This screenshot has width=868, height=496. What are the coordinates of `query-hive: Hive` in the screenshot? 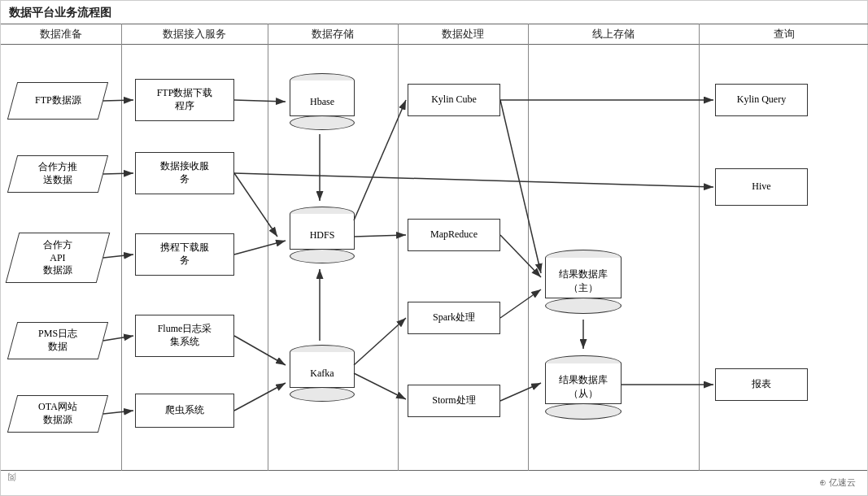 It's located at (761, 187).